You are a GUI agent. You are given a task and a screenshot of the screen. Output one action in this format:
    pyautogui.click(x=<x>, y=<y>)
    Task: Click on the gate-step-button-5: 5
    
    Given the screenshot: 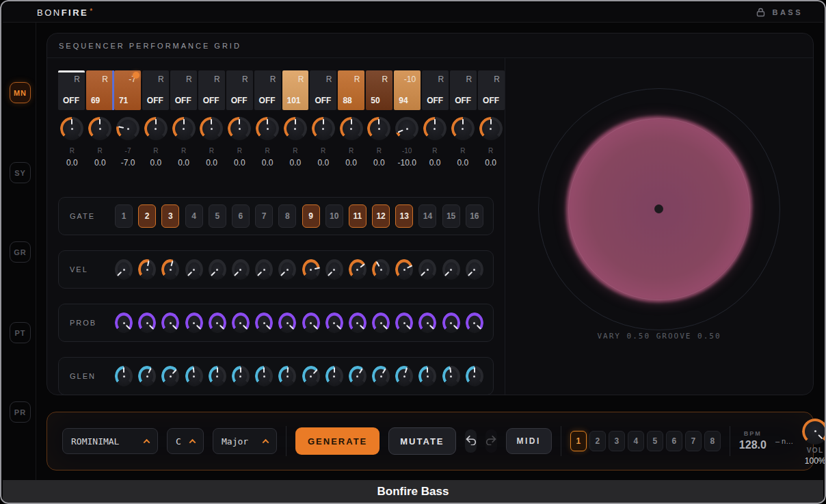 What is the action you would take?
    pyautogui.click(x=217, y=216)
    